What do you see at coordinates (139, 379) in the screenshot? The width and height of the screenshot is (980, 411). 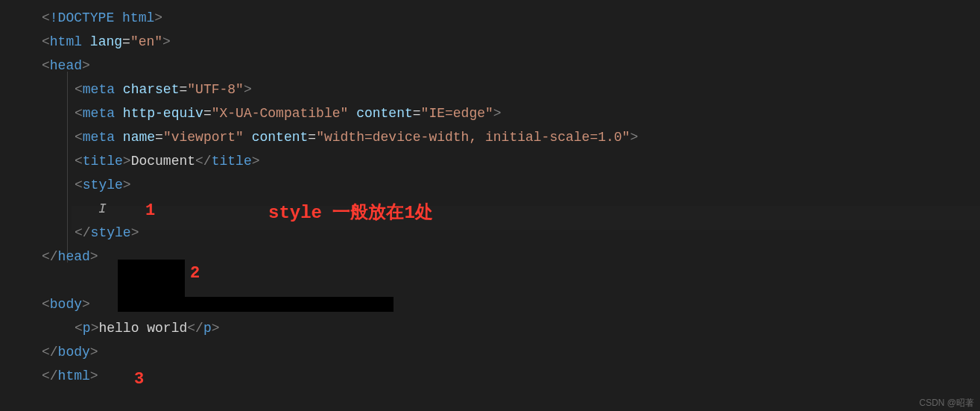 I see `annotation-number-3: 3` at bounding box center [139, 379].